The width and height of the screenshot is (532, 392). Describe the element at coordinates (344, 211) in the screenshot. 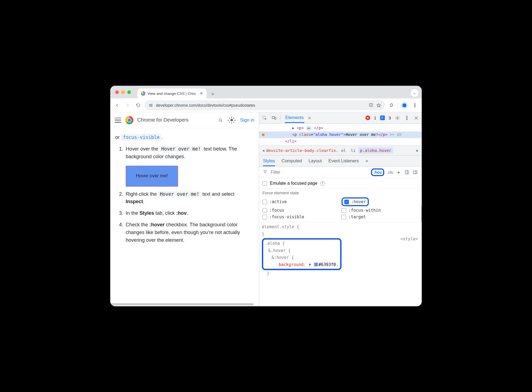

I see `focus-within-checkbox` at that location.